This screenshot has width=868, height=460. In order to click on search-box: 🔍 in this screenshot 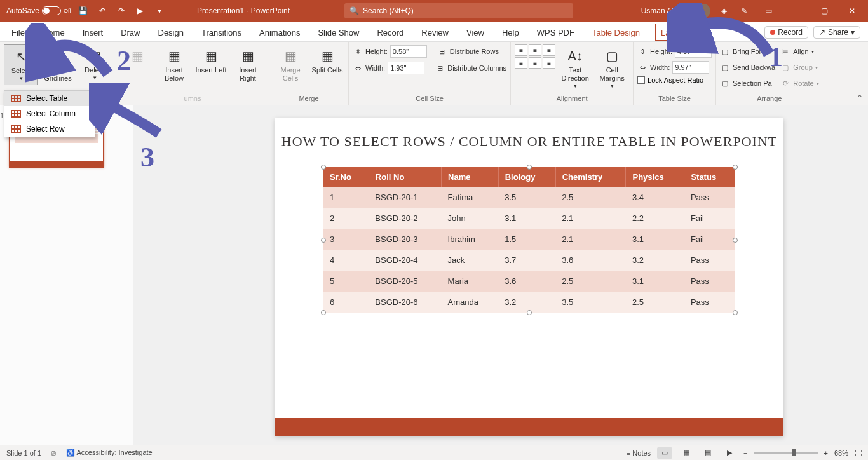, I will do `click(459, 11)`.